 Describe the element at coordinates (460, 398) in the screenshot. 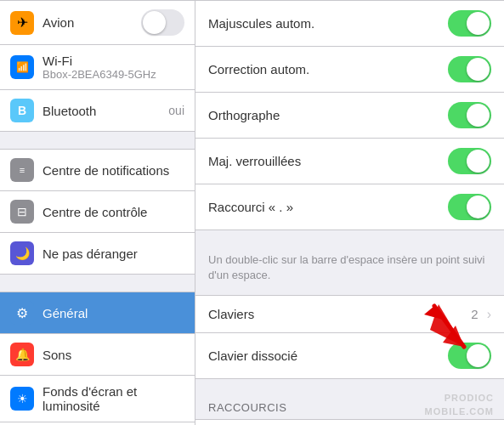

I see `watermark-line1: PRODIOC` at that location.